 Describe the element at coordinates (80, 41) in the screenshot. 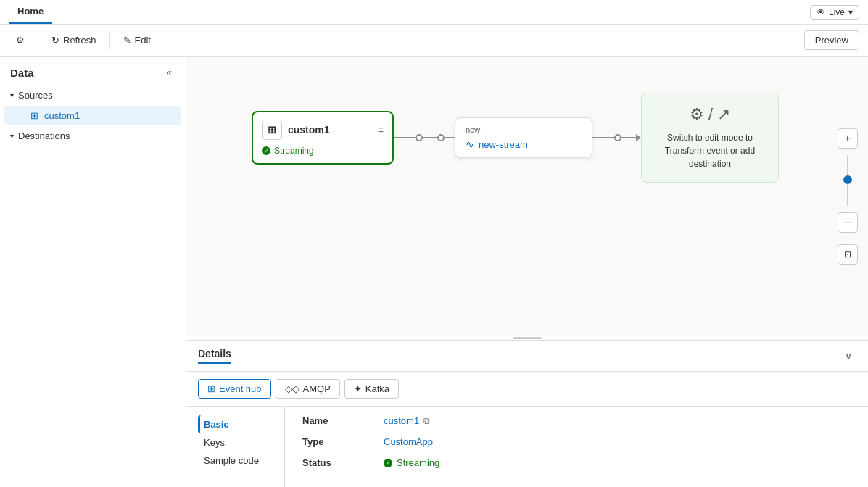

I see `refresh-label: Refresh` at that location.